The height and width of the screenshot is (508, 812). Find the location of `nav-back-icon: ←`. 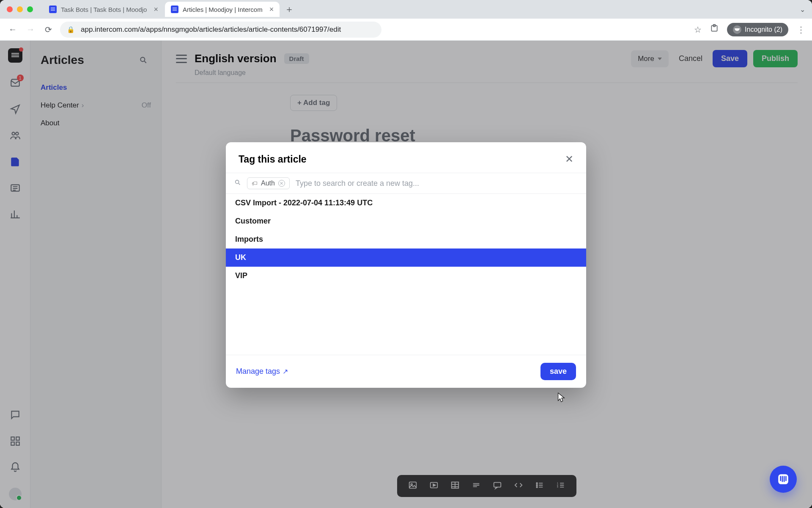

nav-back-icon: ← is located at coordinates (13, 30).